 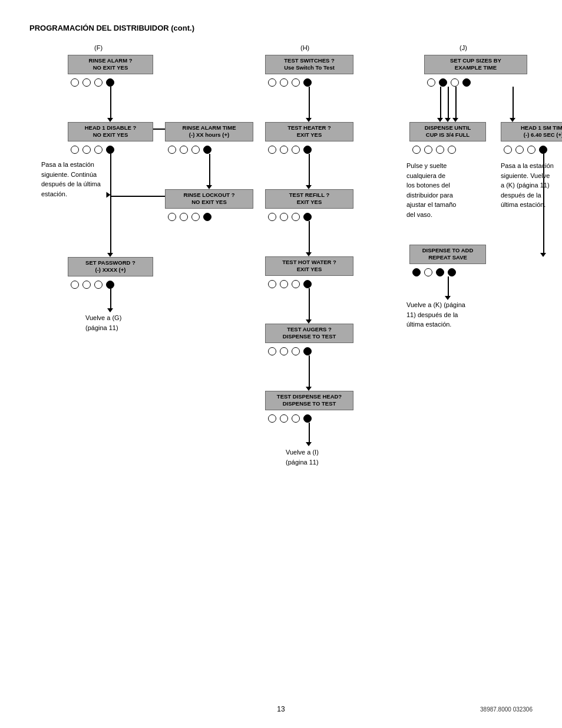 What do you see at coordinates (190, 150) in the screenshot?
I see `circles-f3` at bounding box center [190, 150].